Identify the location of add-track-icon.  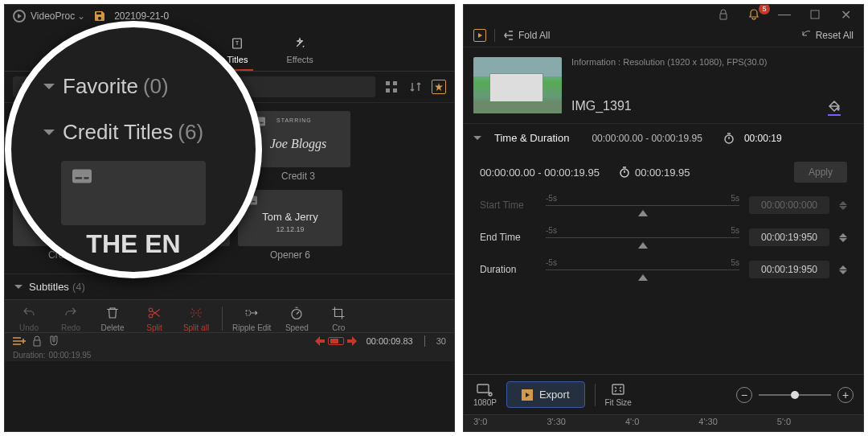
(19, 341).